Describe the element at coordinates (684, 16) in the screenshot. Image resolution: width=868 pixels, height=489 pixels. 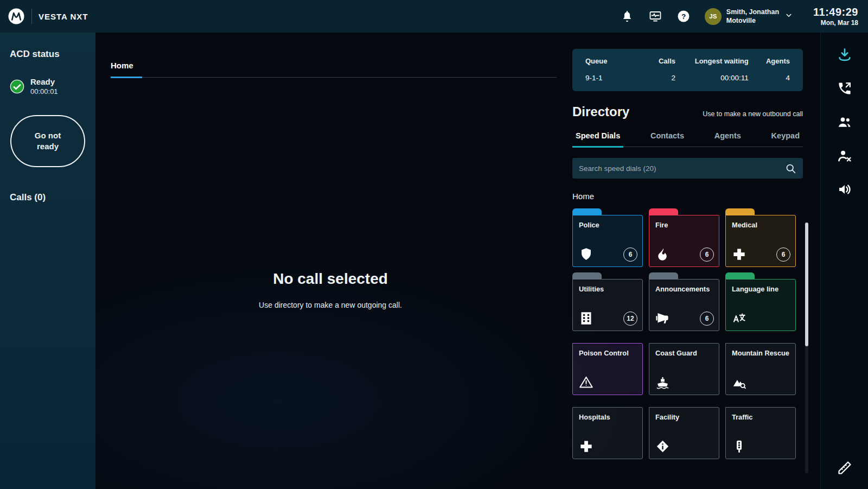
I see `help-icon: ?` at that location.